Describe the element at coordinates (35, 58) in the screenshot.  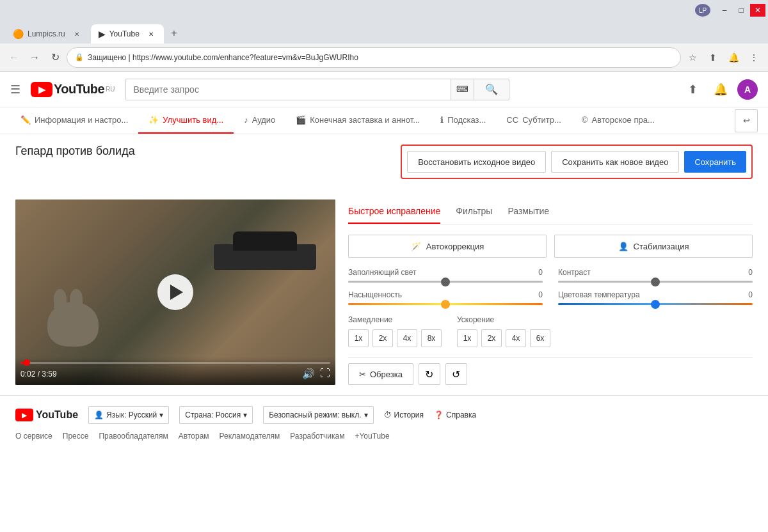
I see `forward-button: →` at that location.